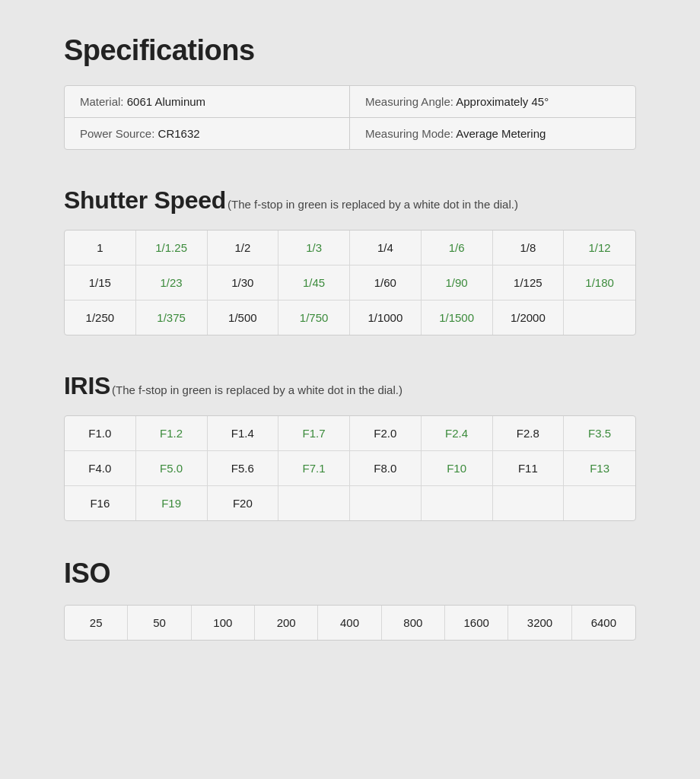 This screenshot has width=700, height=779. Describe the element at coordinates (386, 248) in the screenshot. I see `shutter-cell: 1/4` at that location.